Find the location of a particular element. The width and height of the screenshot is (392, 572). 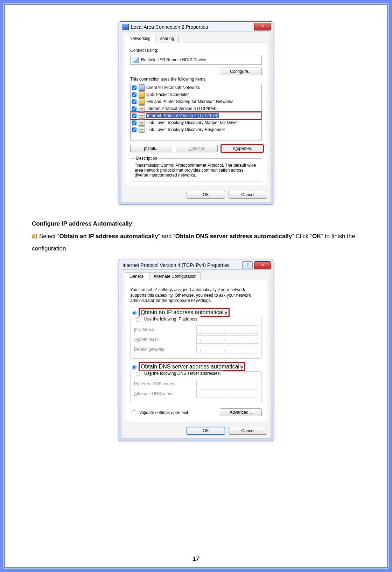

list-item: QoS Packet Scheduler is located at coordinates (196, 95).